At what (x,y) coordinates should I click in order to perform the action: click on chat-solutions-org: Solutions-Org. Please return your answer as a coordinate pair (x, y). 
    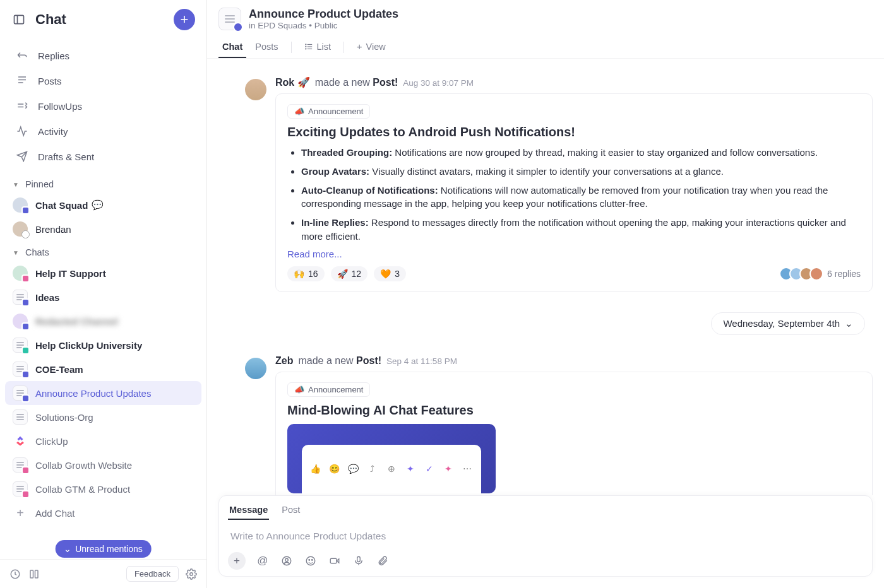
    Looking at the image, I should click on (104, 417).